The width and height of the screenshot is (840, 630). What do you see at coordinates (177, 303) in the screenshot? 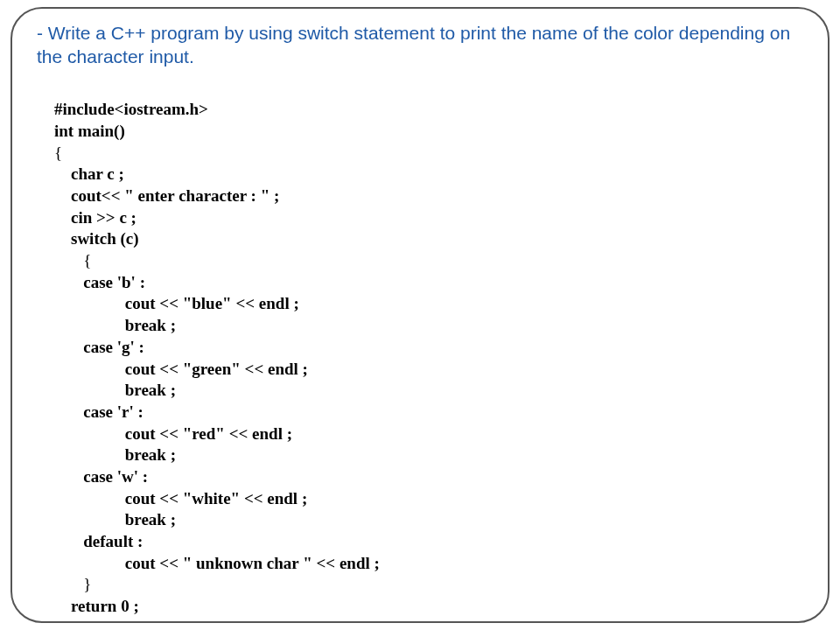
I see `code-line-10: cout << "blue" << endl ;` at bounding box center [177, 303].